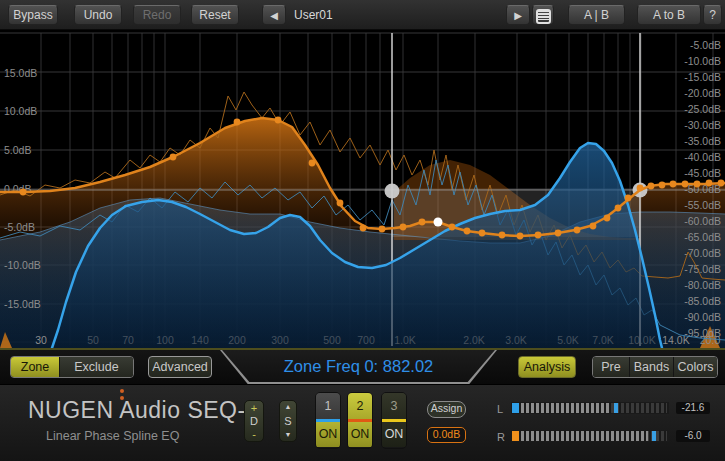 This screenshot has height=461, width=725. I want to click on undo-button: Undo, so click(98, 15).